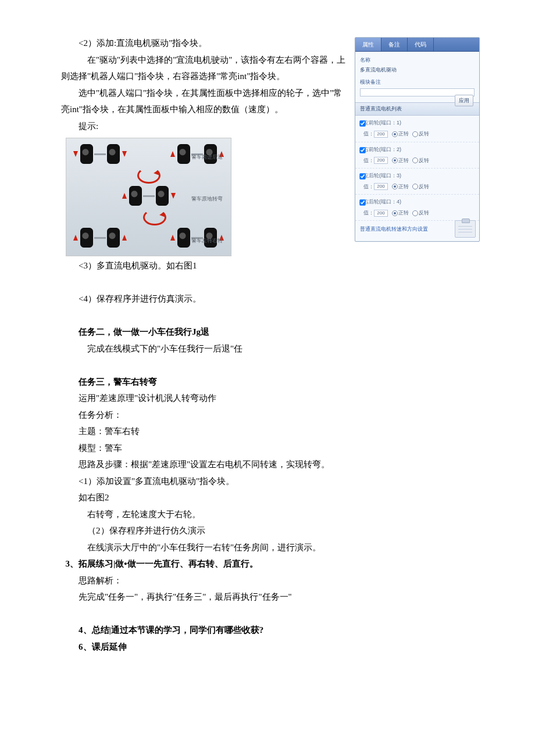 Image resolution: width=535 pixels, height=756 pixels. I want to click on motor-3-rev-radio, so click(415, 187).